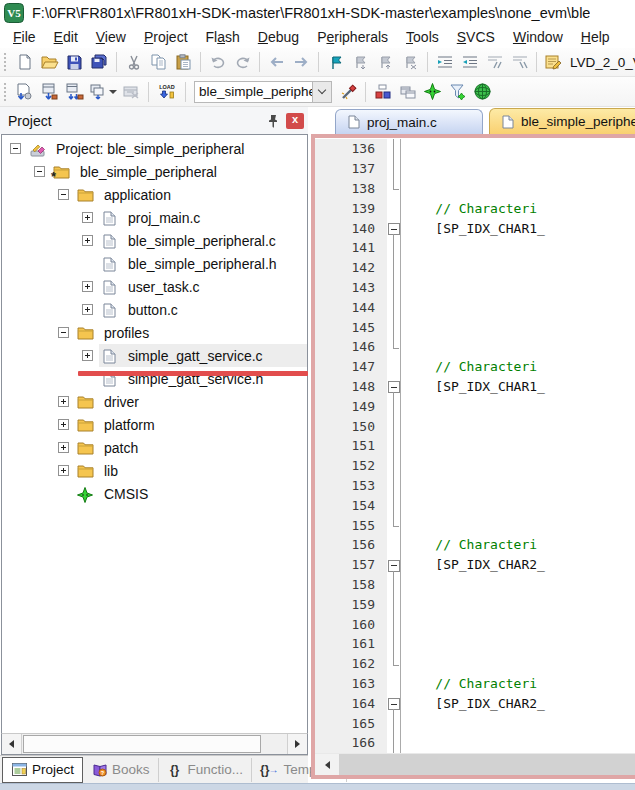  Describe the element at coordinates (410, 62) in the screenshot. I see `clear-all-bookmarks-button` at that location.